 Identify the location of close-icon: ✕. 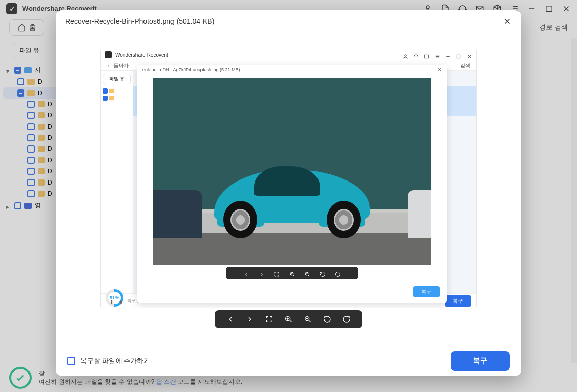
(440, 70).